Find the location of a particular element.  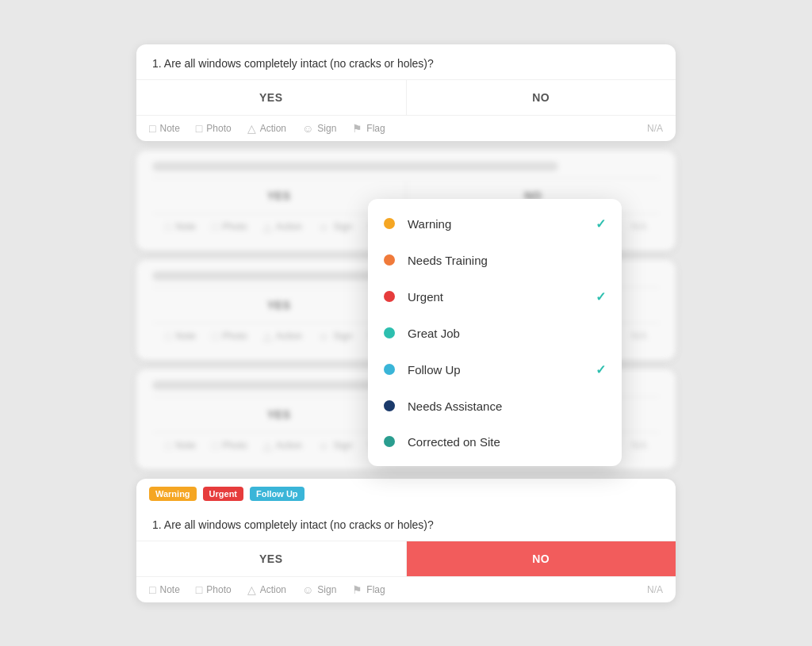

tag-followup: Follow Up is located at coordinates (278, 494).